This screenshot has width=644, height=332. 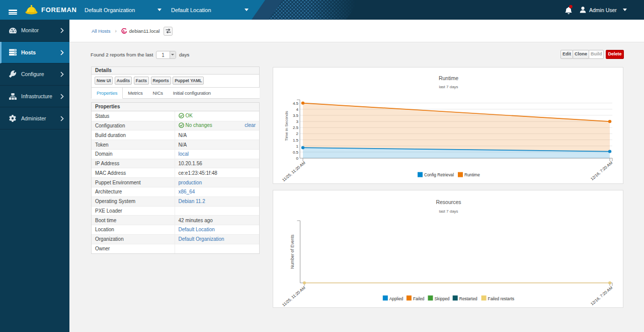 What do you see at coordinates (442, 299) in the screenshot?
I see `svg-text: Skipped` at bounding box center [442, 299].